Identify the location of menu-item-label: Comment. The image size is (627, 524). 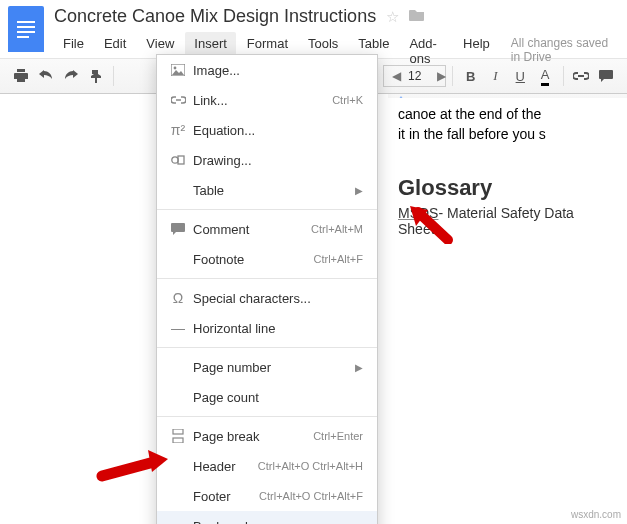
(250, 230).